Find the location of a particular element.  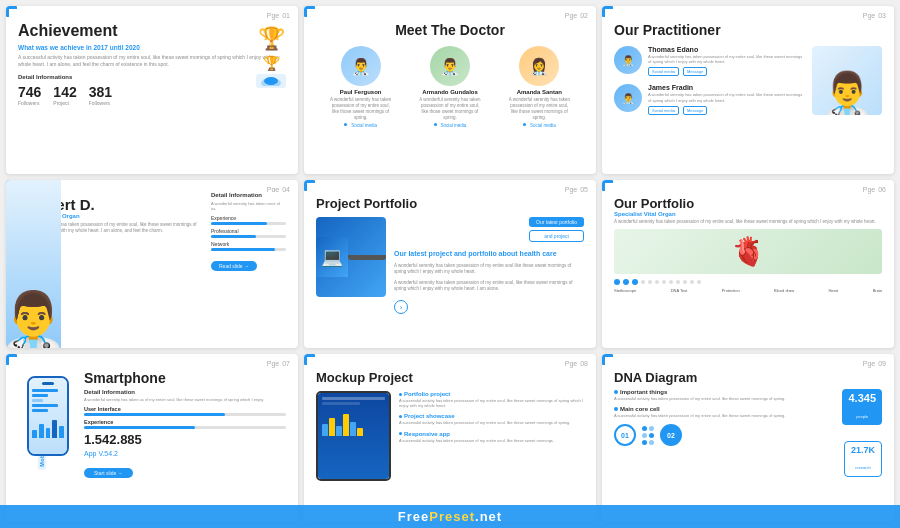

doctor-1-name: Paul Ferguson is located at coordinates (361, 92).